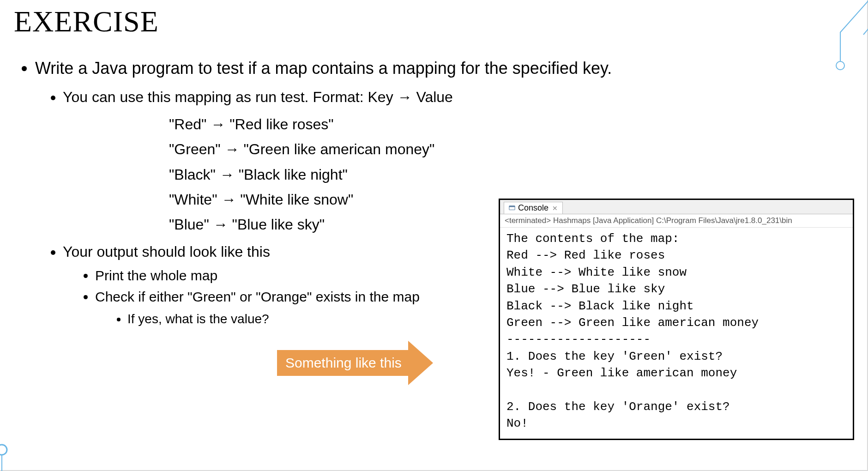  Describe the element at coordinates (512, 175) in the screenshot. I see `mapping-line: "Black" → "Black like night"` at that location.